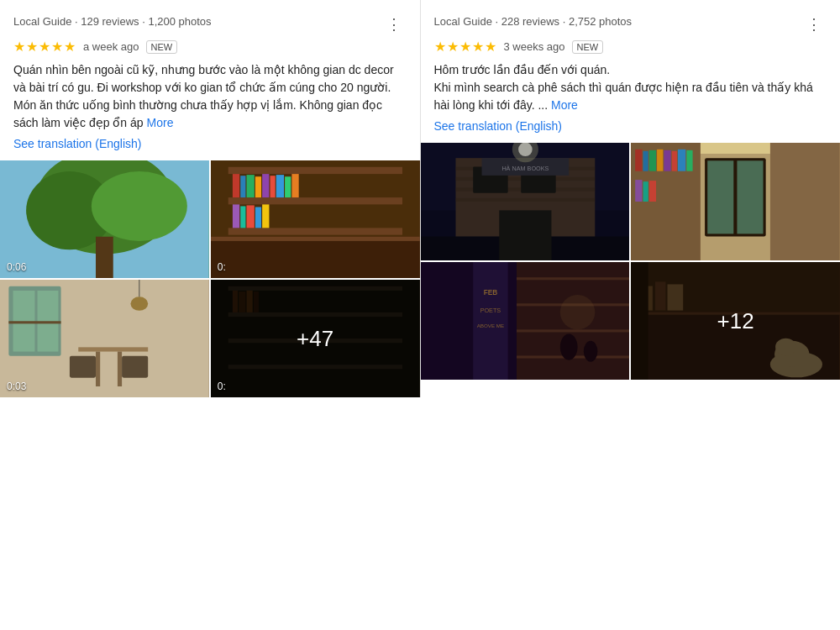 This screenshot has width=840, height=630. What do you see at coordinates (814, 24) in the screenshot?
I see `right-dots-menu: ⋮` at bounding box center [814, 24].